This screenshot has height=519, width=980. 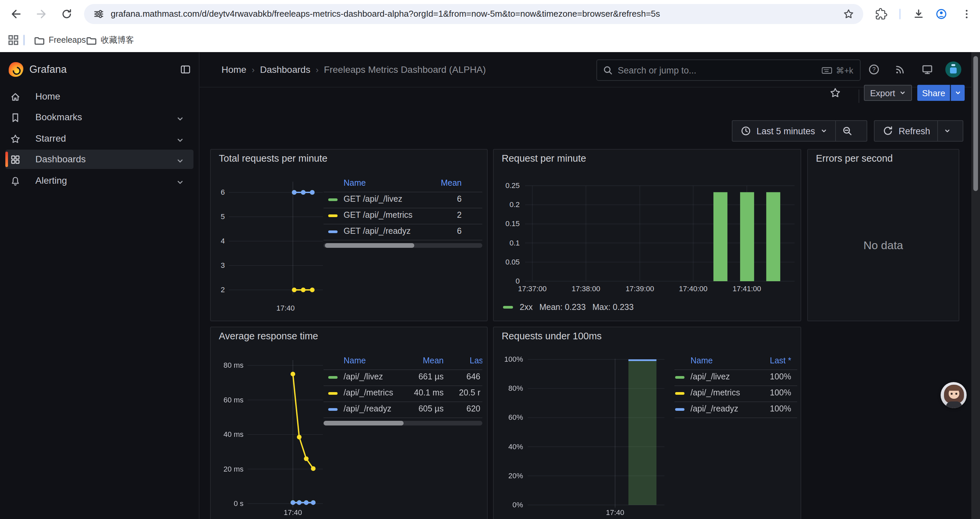 What do you see at coordinates (110, 40) in the screenshot?
I see `bookmark-folder-blogs: 收藏博客` at bounding box center [110, 40].